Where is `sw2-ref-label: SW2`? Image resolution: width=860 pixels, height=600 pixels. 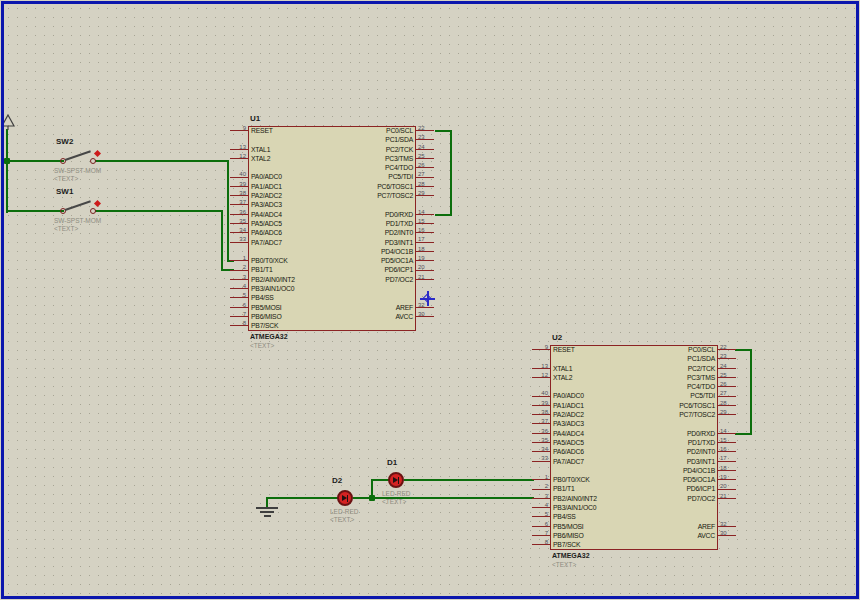 sw2-ref-label: SW2 is located at coordinates (64, 142).